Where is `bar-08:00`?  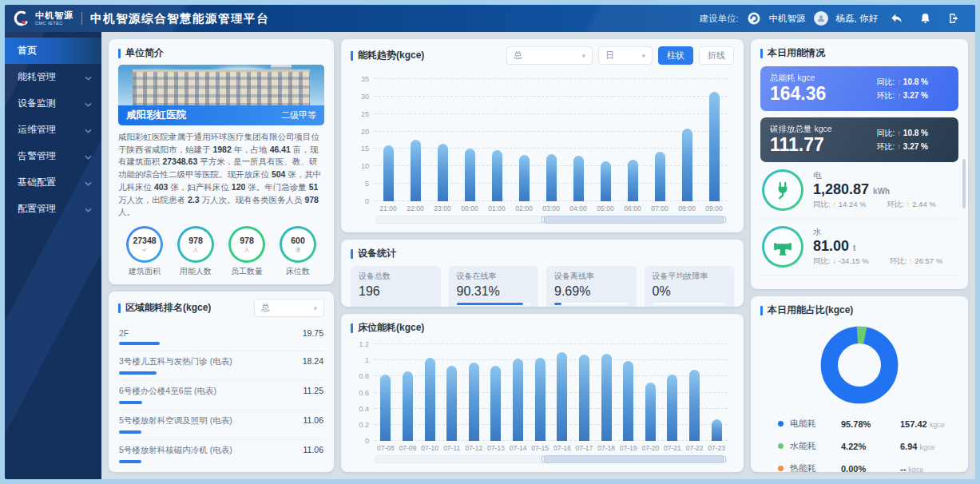 bar-08:00 is located at coordinates (687, 165).